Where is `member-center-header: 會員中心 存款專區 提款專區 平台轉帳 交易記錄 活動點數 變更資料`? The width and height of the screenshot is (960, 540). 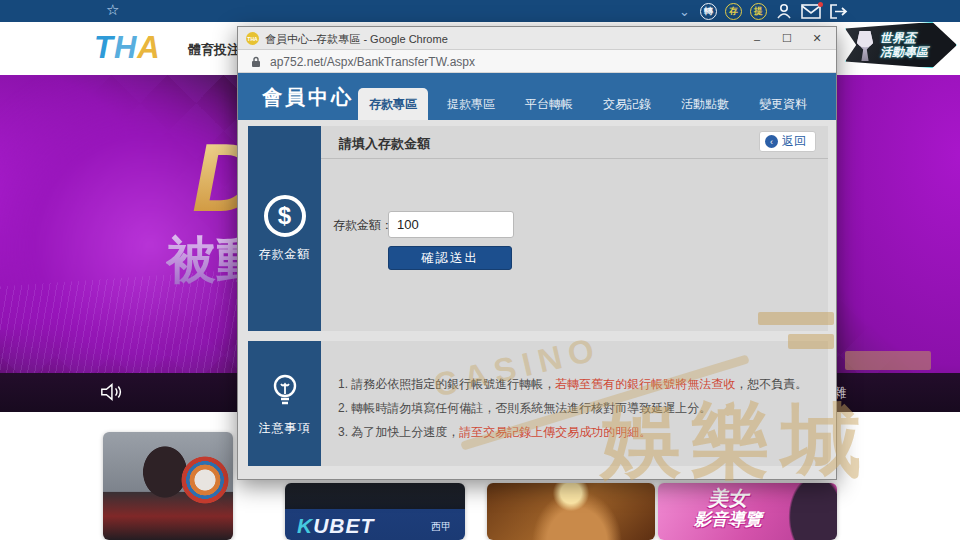
member-center-header: 會員中心 存款專區 提款專區 平台轉帳 交易記錄 活動點數 變更資料 is located at coordinates (537, 96).